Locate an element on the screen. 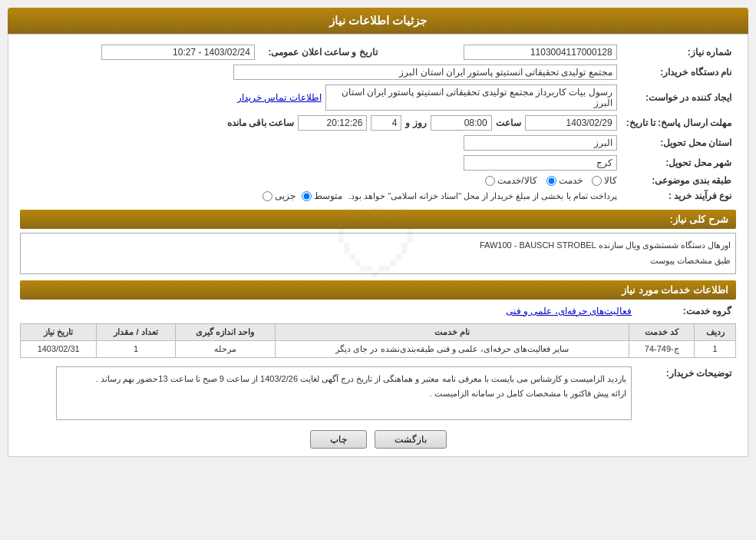 The image size is (756, 540). category-option-kala-khedmat: کالا/خدمت is located at coordinates (511, 181).